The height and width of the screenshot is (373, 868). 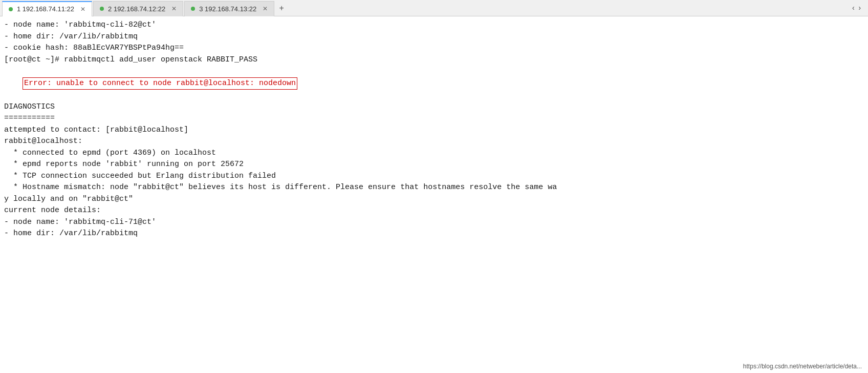 I want to click on nav-prev-button: ‹, so click(x=853, y=8).